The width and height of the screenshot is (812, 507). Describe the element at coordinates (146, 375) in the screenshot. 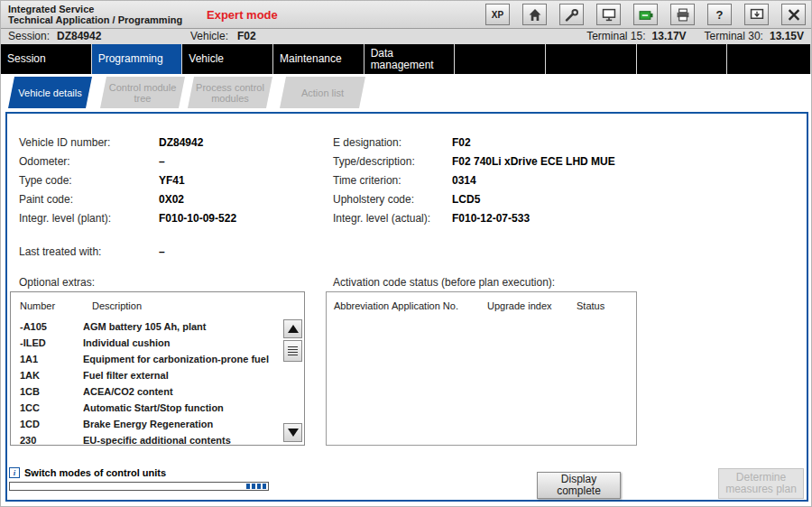

I see `table-row: 1AKFuel filter external` at that location.